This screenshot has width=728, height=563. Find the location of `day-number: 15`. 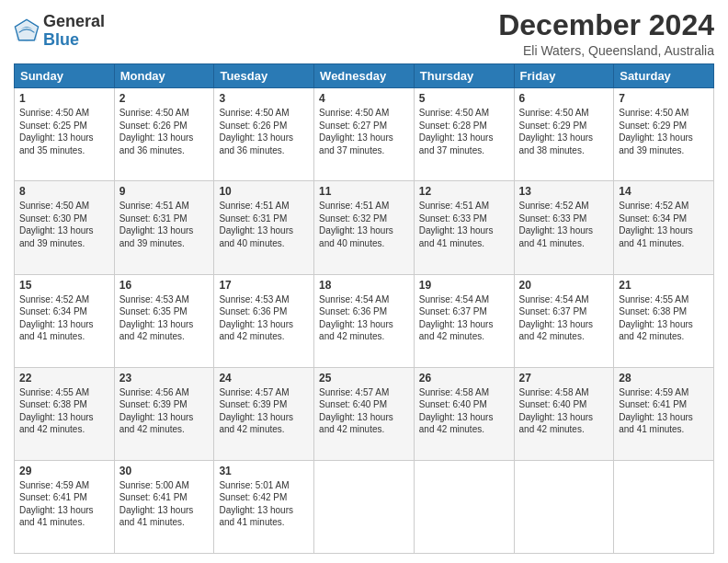

day-number: 15 is located at coordinates (64, 285).